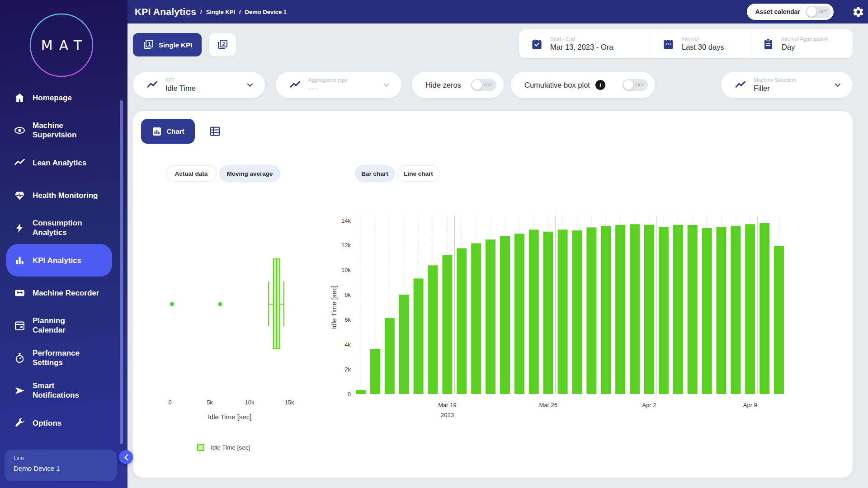 The image size is (868, 488). Describe the element at coordinates (841, 44) in the screenshot. I see `chevron-down-icon` at that location.